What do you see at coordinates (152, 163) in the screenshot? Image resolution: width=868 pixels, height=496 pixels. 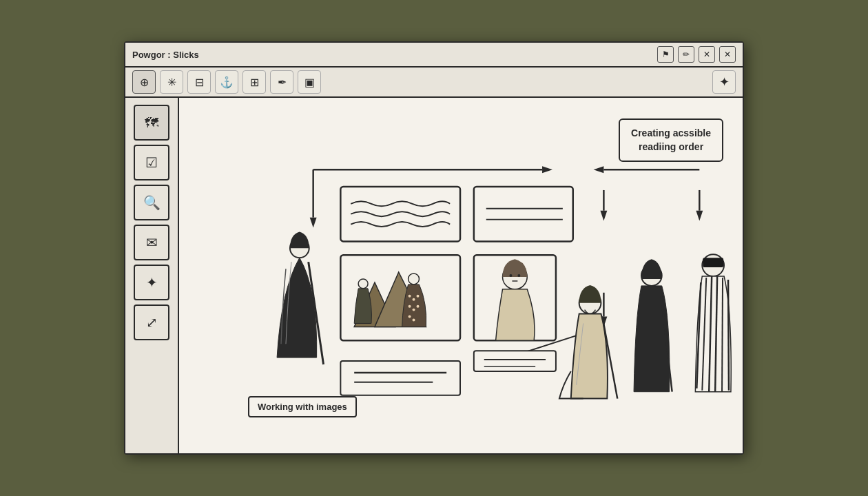 I see `sidebar-checkbox-button: ☑` at bounding box center [152, 163].